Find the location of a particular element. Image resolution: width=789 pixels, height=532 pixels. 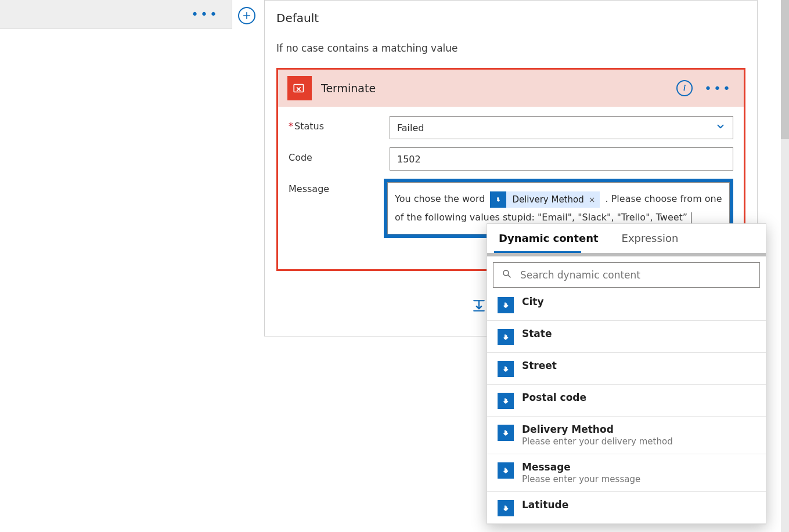

plus-icon is located at coordinates (247, 16).